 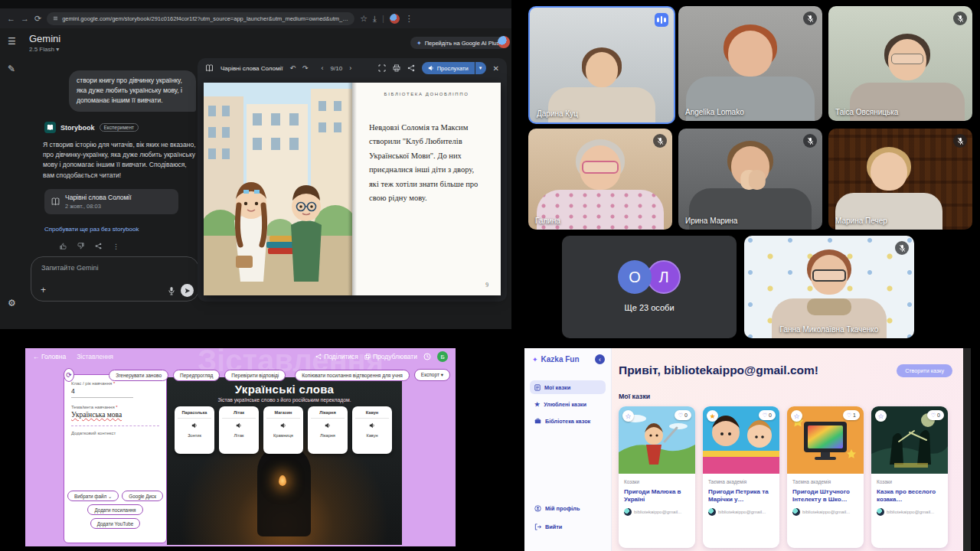 What do you see at coordinates (867, 112) in the screenshot?
I see `participant-name: Таіса Овсяницька` at bounding box center [867, 112].